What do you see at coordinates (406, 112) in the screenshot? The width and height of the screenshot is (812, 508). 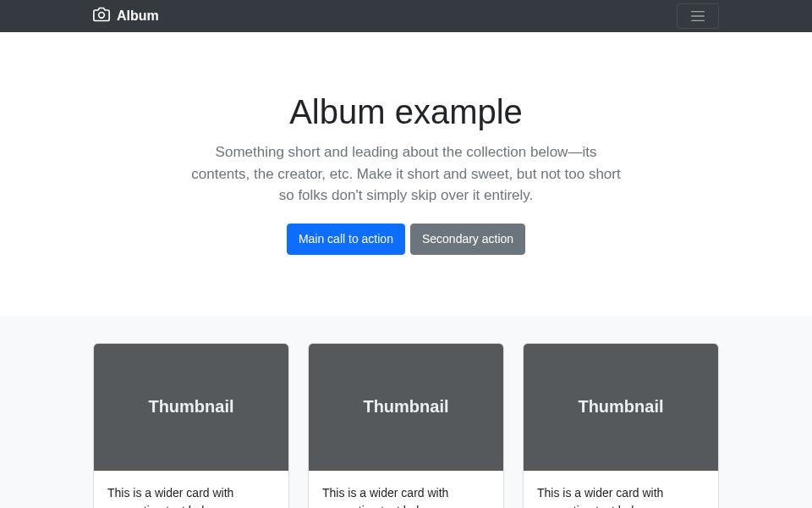 I see `page-title: Album example` at bounding box center [406, 112].